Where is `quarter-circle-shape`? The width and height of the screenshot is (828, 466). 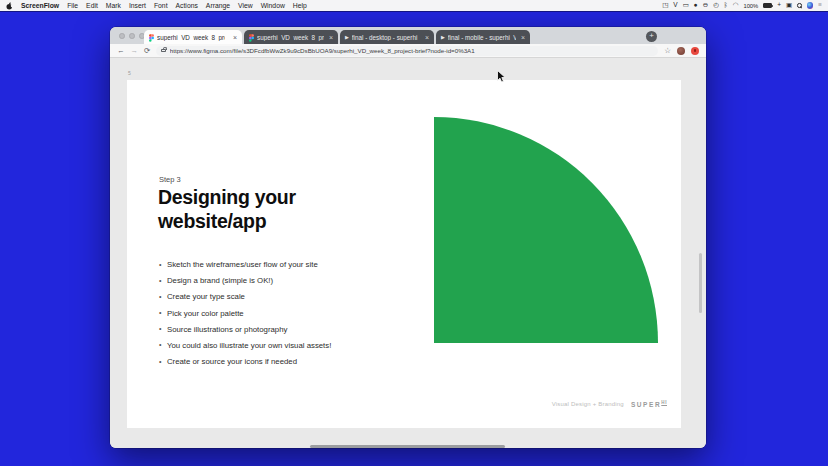 quarter-circle-shape is located at coordinates (546, 230).